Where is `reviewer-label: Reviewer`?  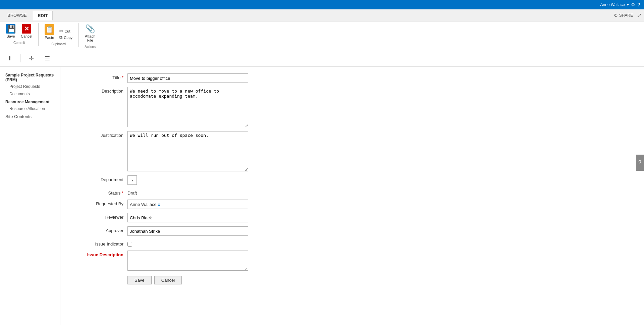
reviewer-label: Reviewer is located at coordinates (101, 216).